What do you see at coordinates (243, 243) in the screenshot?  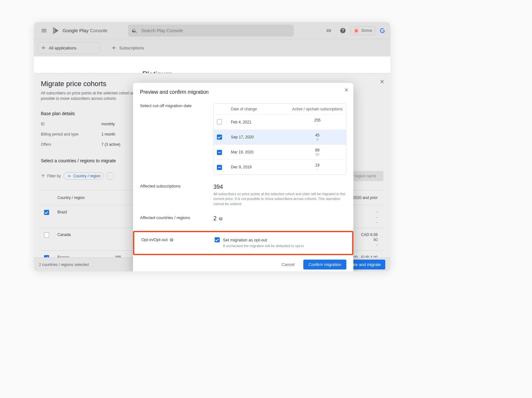 I see `opt-in-out-highlight: Opt-in/Opt-out Set migration as opt-out …` at bounding box center [243, 243].